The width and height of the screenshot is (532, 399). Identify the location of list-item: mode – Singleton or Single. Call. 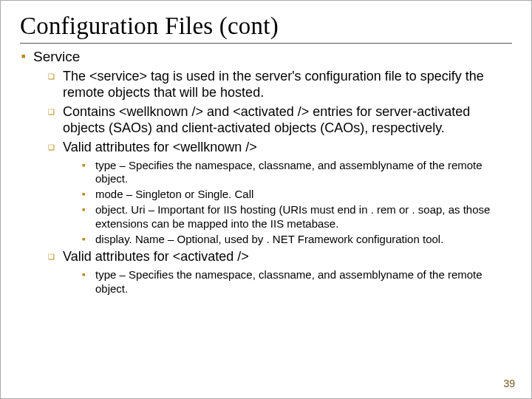
(304, 194).